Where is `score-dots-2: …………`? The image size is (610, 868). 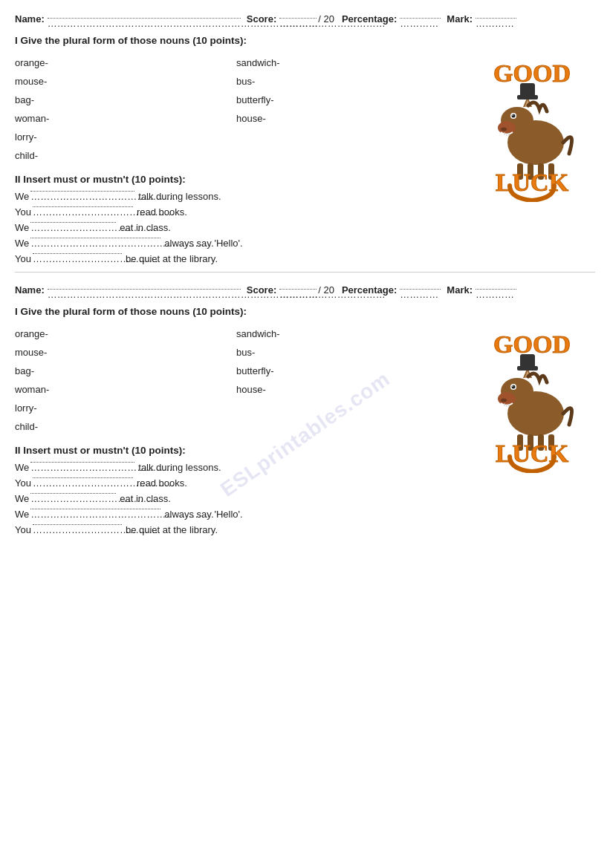 score-dots-2: ………… is located at coordinates (298, 290).